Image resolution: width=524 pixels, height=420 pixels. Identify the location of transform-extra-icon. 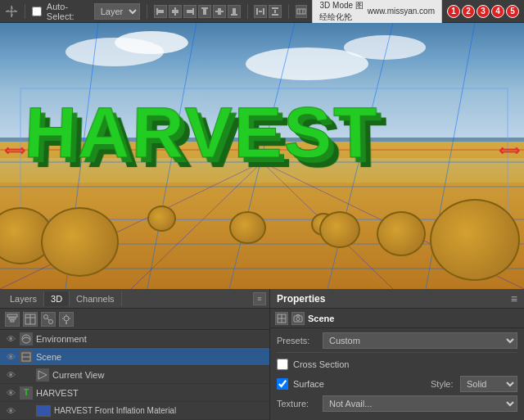
(301, 11).